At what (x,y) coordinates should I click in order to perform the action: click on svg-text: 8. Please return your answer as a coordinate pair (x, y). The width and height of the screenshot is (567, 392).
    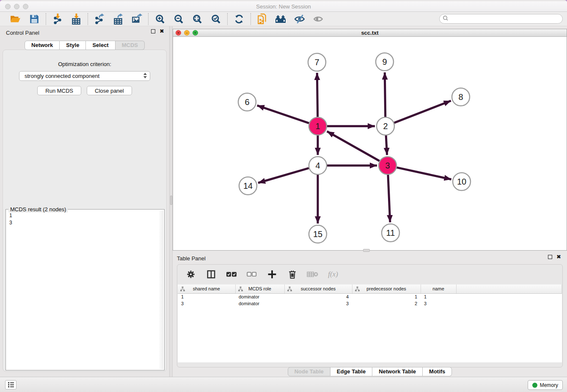
    Looking at the image, I should click on (460, 97).